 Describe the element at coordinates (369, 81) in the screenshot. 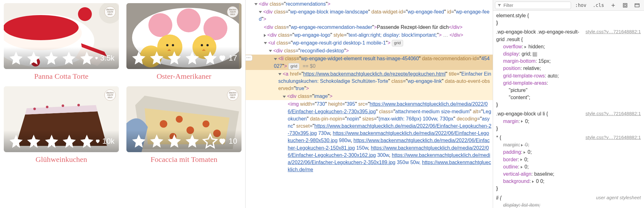

I see `dom-node: <a href="https://www.backenmachtglueckli…` at that location.